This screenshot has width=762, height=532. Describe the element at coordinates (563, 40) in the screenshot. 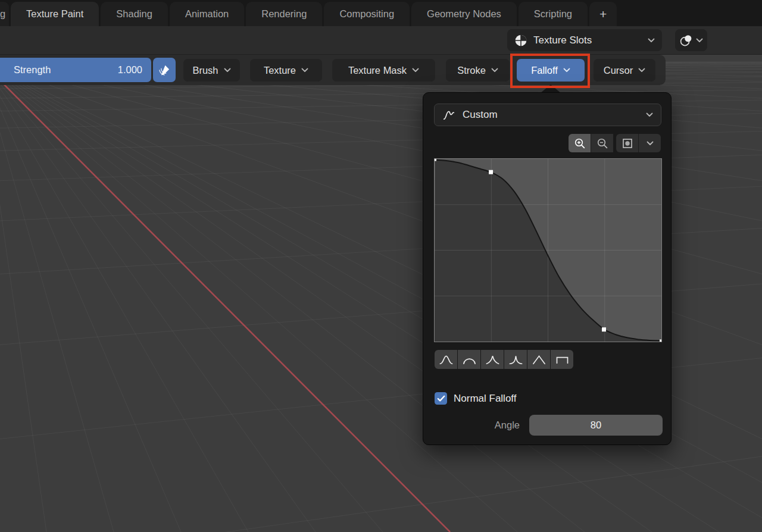

I see `texture-slots-label: Texture Slots` at that location.